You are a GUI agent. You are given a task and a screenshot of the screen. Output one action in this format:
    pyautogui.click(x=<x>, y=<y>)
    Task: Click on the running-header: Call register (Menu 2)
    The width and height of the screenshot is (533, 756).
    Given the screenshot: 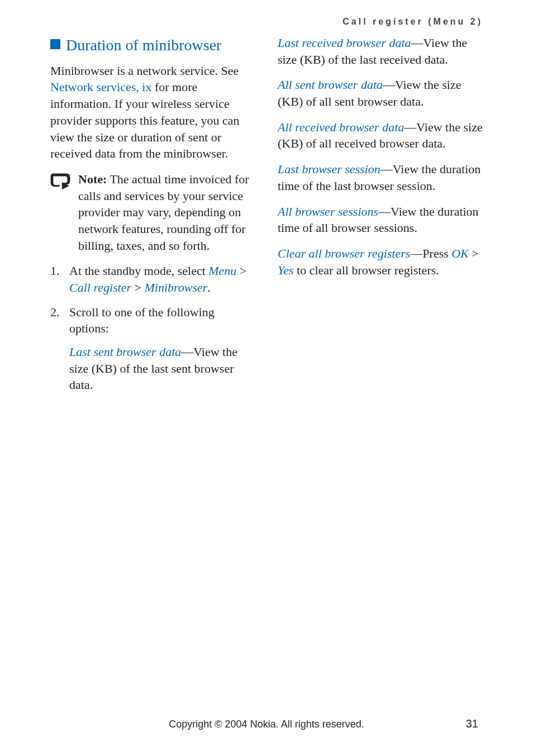 What is the action you would take?
    pyautogui.click(x=266, y=22)
    